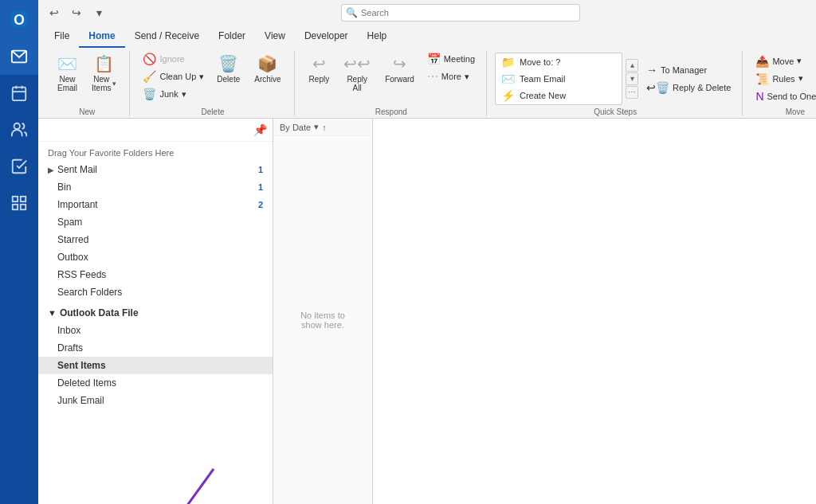 Image resolution: width=816 pixels, height=504 pixels. What do you see at coordinates (155, 240) in the screenshot?
I see `folder-starred: Starred` at bounding box center [155, 240].